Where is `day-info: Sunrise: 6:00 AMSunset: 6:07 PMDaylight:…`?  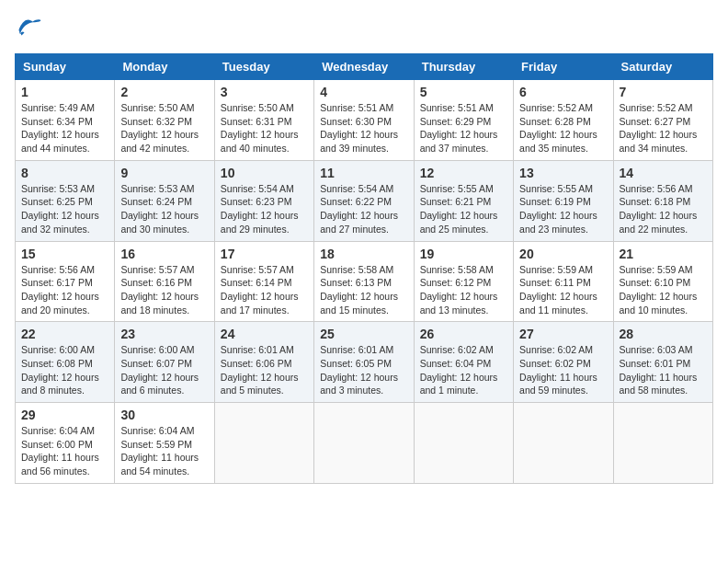
day-info: Sunrise: 6:00 AMSunset: 6:07 PMDaylight:… is located at coordinates (160, 370).